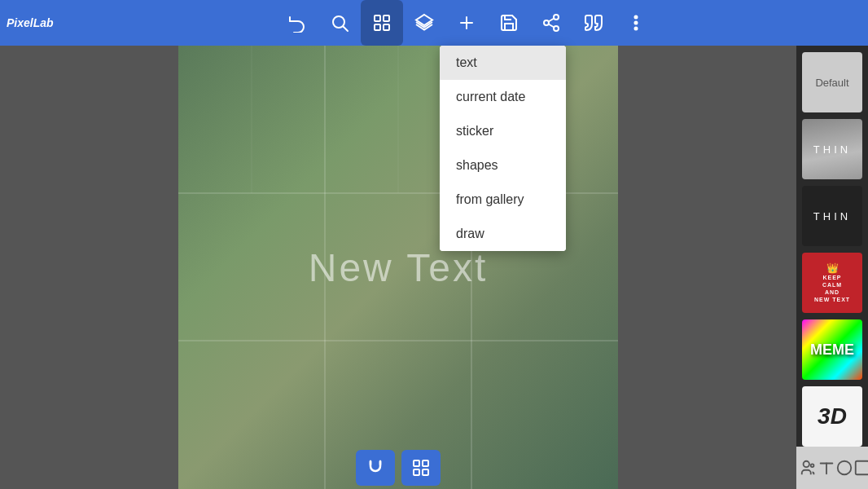 This screenshot has height=489, width=868. Describe the element at coordinates (503, 234) in the screenshot. I see `dropdown-item-draw: draw` at that location.